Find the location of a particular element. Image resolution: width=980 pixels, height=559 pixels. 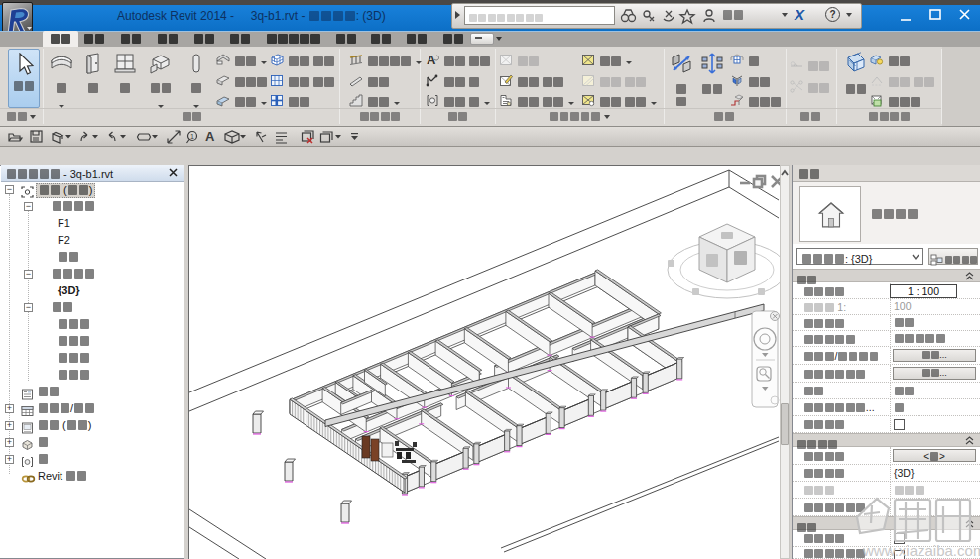

svg-text: A is located at coordinates (210, 137).